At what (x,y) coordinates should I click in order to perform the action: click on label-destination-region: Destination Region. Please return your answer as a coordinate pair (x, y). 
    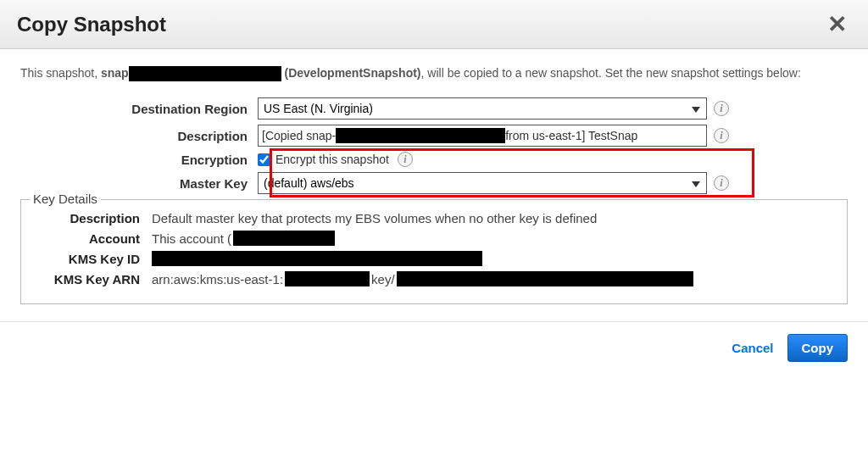
    Looking at the image, I should click on (139, 108).